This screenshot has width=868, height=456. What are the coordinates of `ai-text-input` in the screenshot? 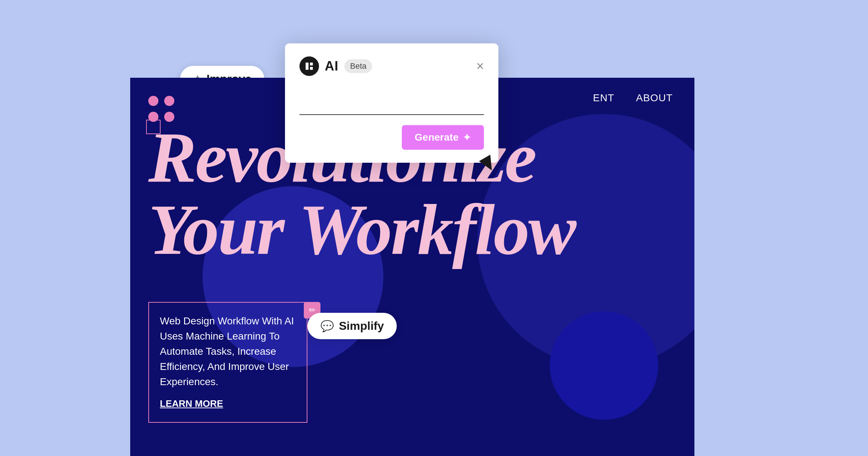 It's located at (392, 101).